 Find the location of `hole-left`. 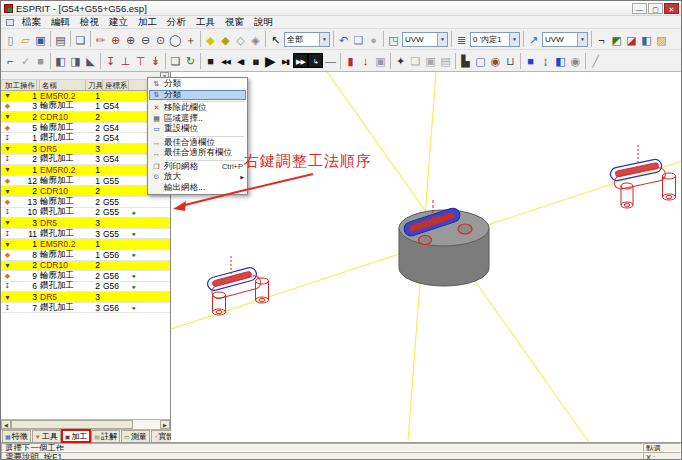

hole-left is located at coordinates (426, 240).